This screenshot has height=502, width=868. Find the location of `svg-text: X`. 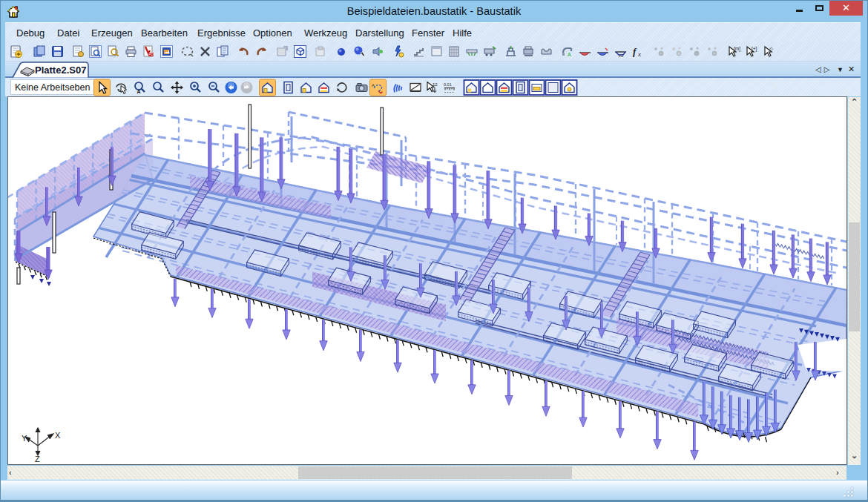

svg-text: X is located at coordinates (58, 435).